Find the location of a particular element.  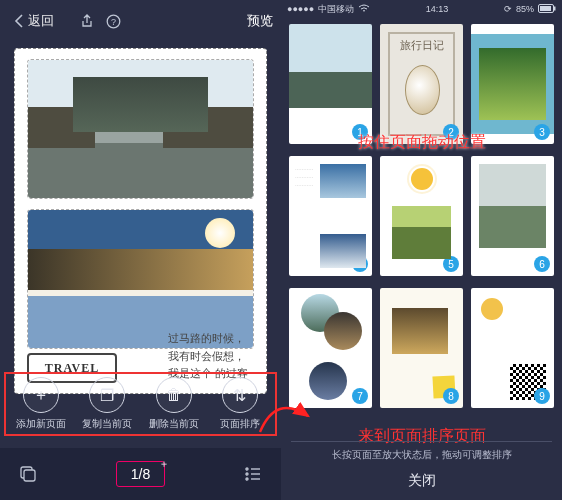

signal-icon: ●●●●● is located at coordinates (300, 9).